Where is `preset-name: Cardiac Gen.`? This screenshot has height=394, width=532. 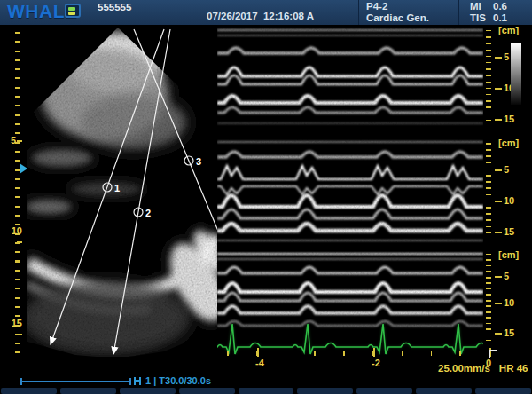
preset-name: Cardiac Gen. is located at coordinates (397, 18).